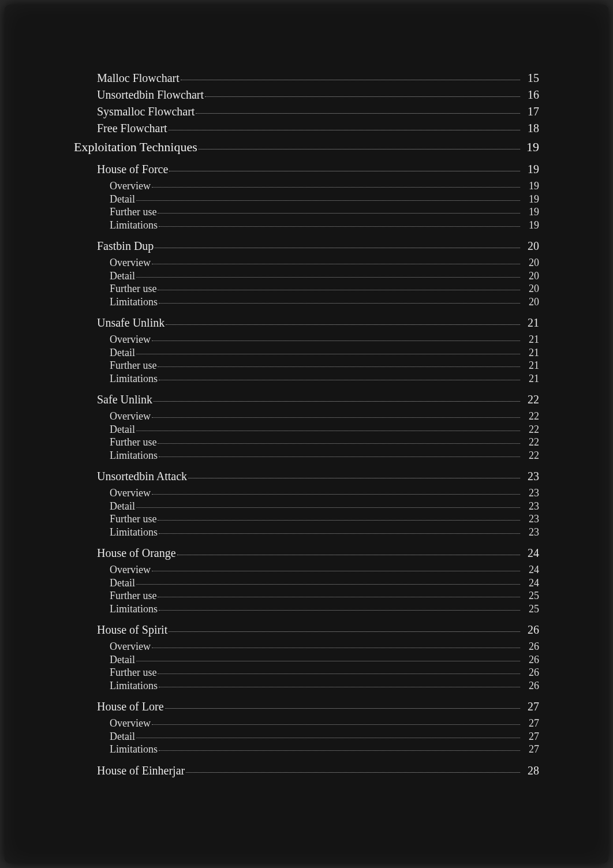  I want to click on toc-entry: Exploitation Techniques19, so click(306, 147).